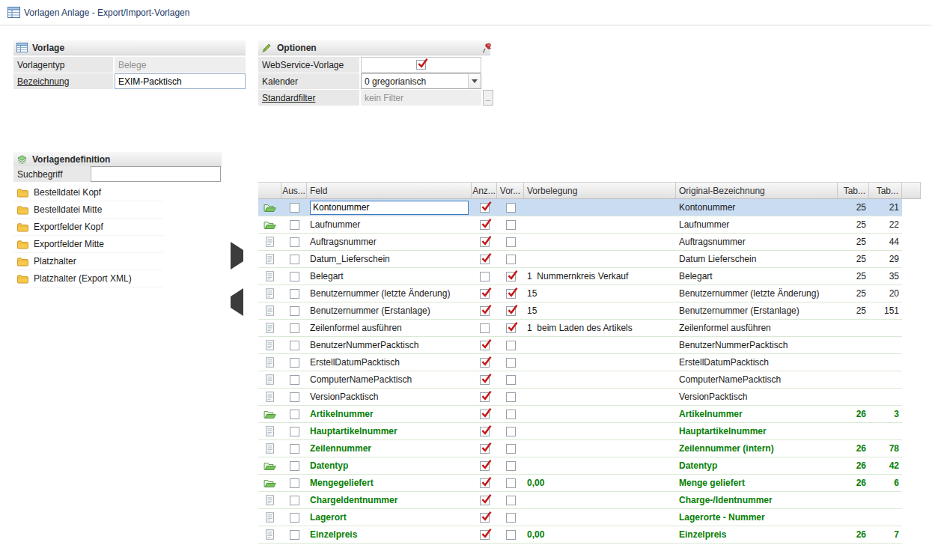  I want to click on column-header: Anz..., so click(484, 190).